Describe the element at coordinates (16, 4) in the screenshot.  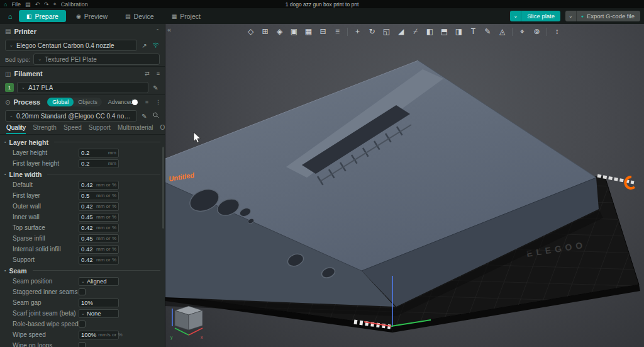
I see `file-menu: File` at that location.